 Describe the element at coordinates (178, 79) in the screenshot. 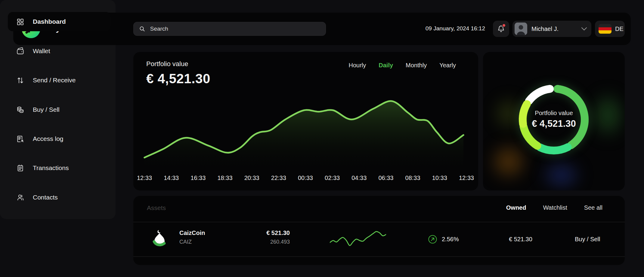

I see `portfolio-value: € 4,521.30` at that location.